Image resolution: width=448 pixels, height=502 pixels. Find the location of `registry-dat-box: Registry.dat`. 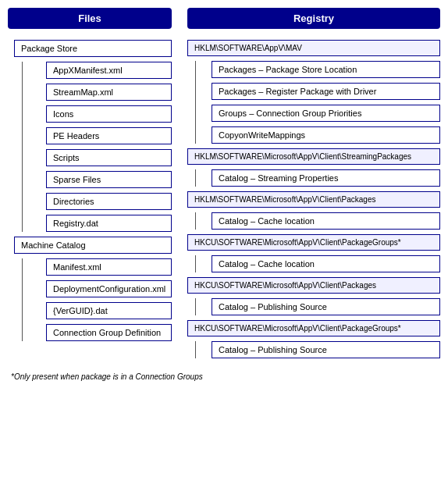

registry-dat-box: Registry.dat is located at coordinates (109, 223).